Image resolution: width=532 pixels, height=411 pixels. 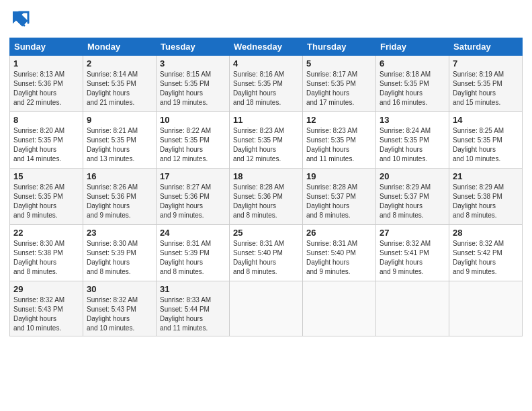 I want to click on weekday-header-row: Sunday Monday Tuesday Wednesday Thursday…, so click(x=266, y=47).